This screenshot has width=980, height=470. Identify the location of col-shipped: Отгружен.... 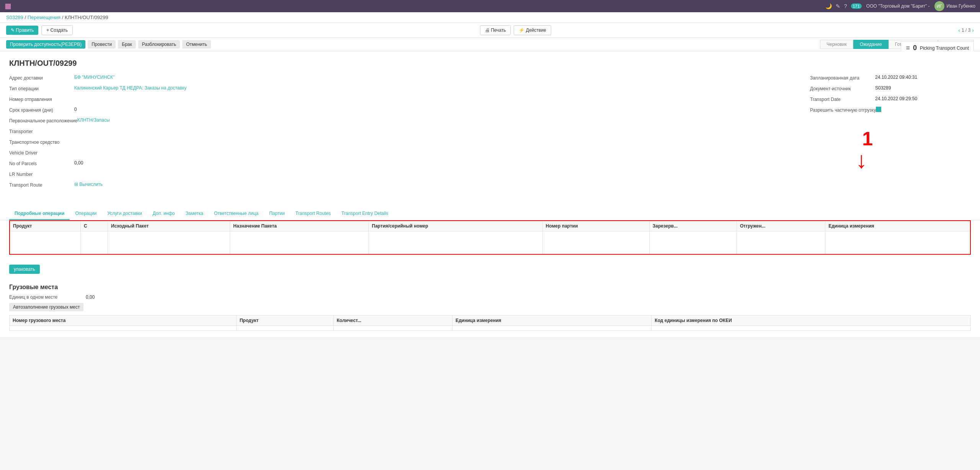
(781, 226).